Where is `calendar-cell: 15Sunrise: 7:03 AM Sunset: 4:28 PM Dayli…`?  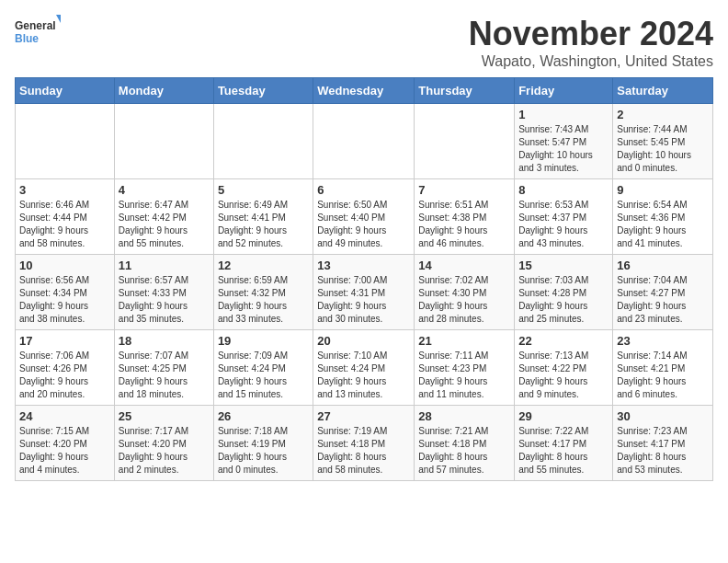
calendar-cell: 15Sunrise: 7:03 AM Sunset: 4:28 PM Dayli… is located at coordinates (564, 293).